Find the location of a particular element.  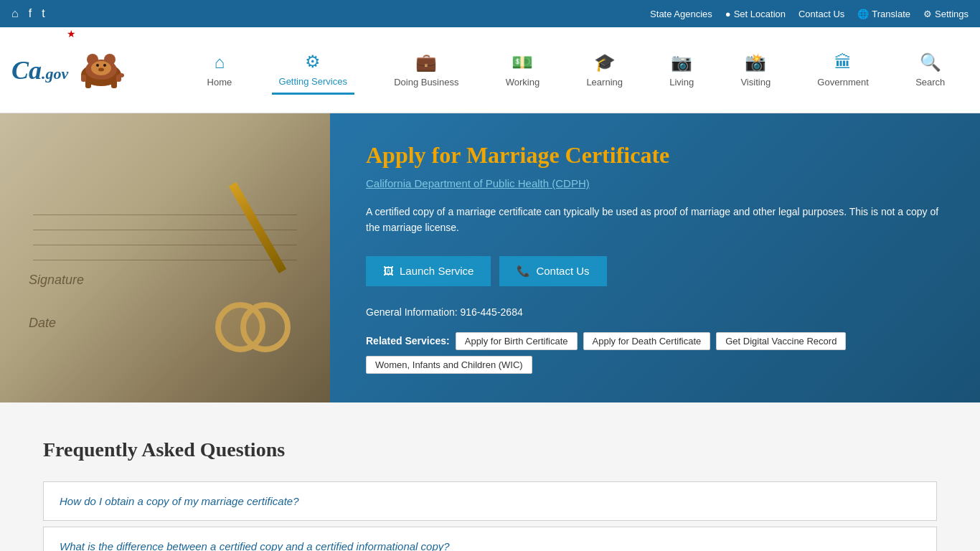

nav-living: 📷 Living is located at coordinates (682, 70).